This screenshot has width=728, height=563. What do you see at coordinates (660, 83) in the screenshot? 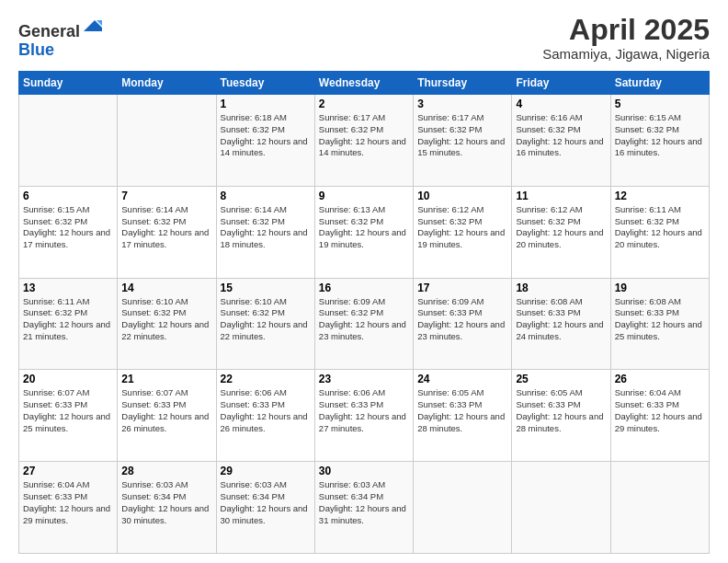
I see `weekday-header-saturday: Saturday` at bounding box center [660, 83].